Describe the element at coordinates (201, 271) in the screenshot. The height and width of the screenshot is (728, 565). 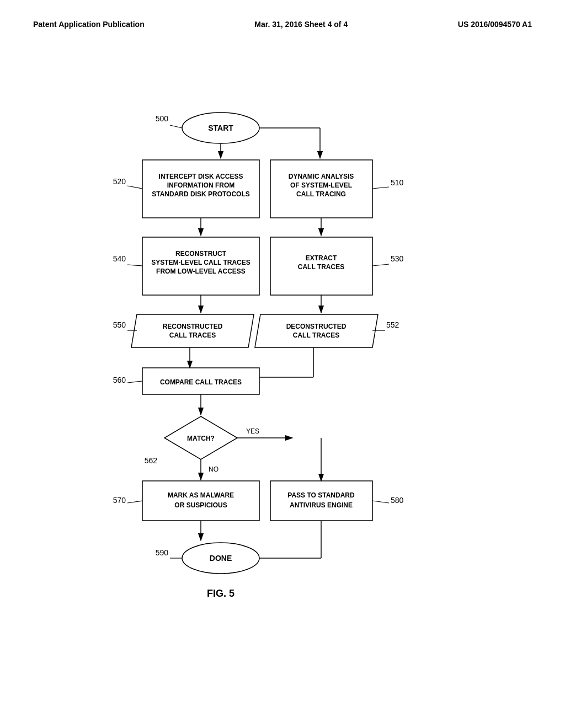
I see `svg-text: FROM LOW-LEVEL ACCESS` at that location.